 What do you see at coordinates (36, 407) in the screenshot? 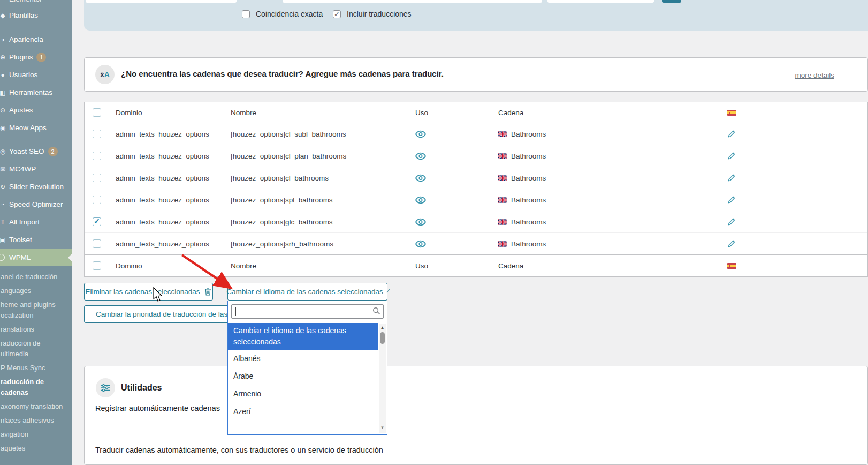
I see `submenu-item-taxonomy-translation: axonomy translation` at bounding box center [36, 407].